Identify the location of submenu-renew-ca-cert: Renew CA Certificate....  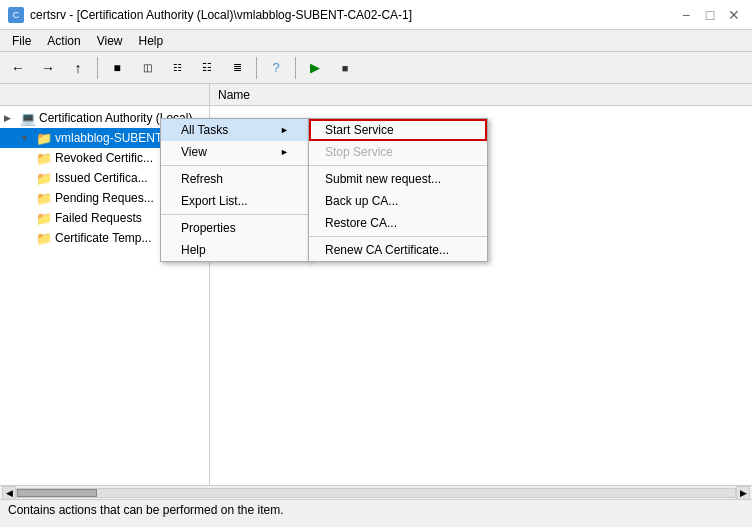
(398, 250).